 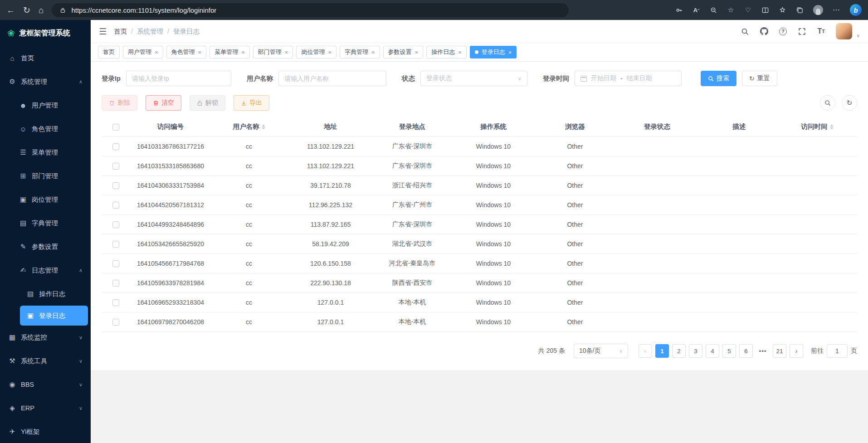 What do you see at coordinates (766, 10) in the screenshot?
I see `split-screen-icon` at bounding box center [766, 10].